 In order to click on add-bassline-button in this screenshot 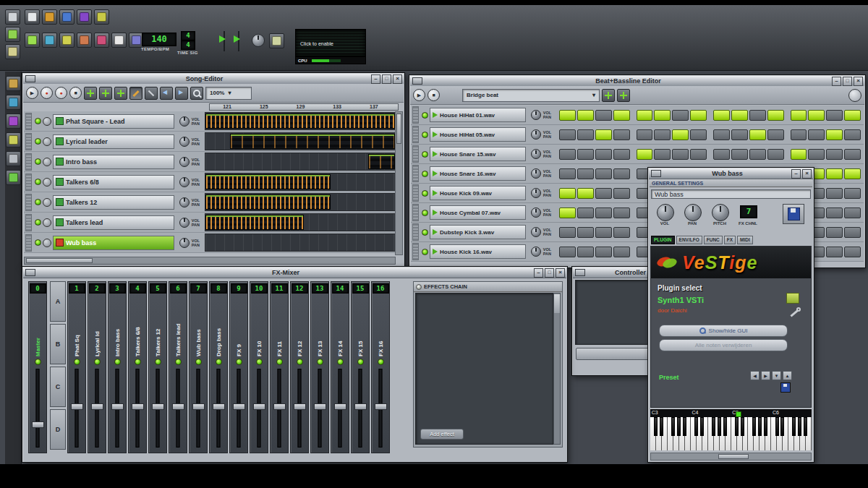, I will do `click(624, 95)`.